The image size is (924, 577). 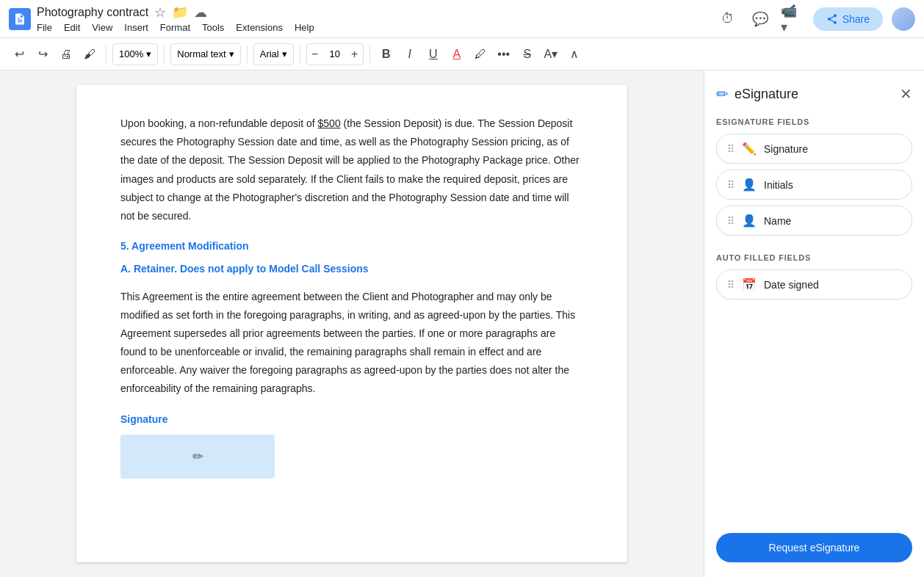 I want to click on font-size-control: − 10 +, so click(x=335, y=54).